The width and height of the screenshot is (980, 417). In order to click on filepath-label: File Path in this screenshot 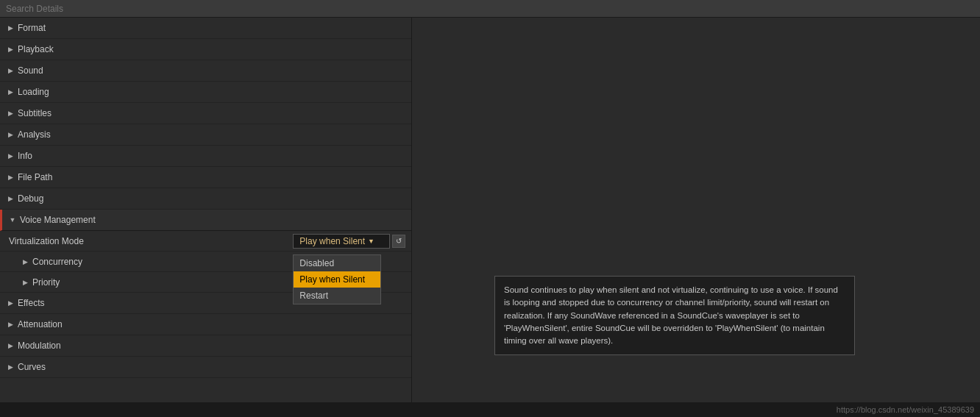, I will do `click(35, 177)`.